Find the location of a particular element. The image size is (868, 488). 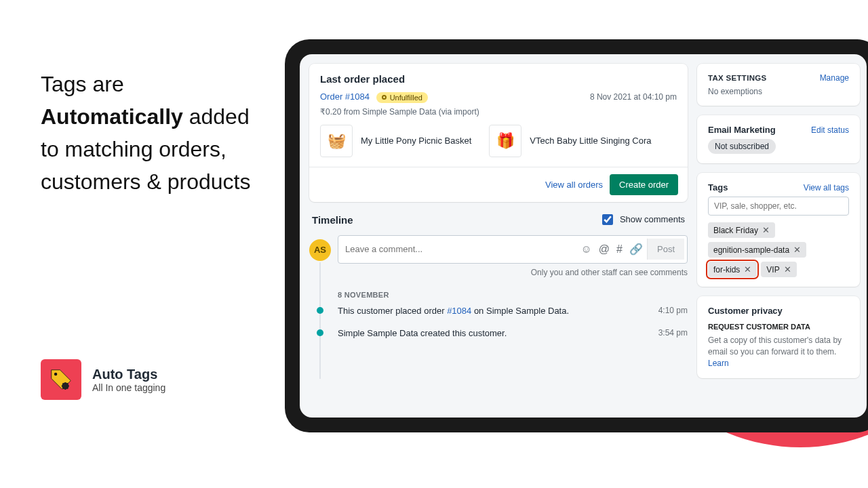

post-button: Post is located at coordinates (666, 249).